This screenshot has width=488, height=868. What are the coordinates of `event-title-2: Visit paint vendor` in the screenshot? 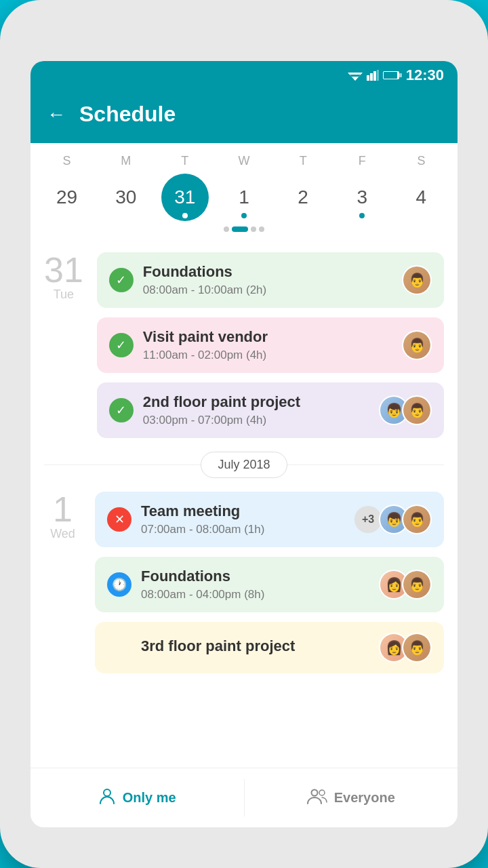 It's located at (268, 337).